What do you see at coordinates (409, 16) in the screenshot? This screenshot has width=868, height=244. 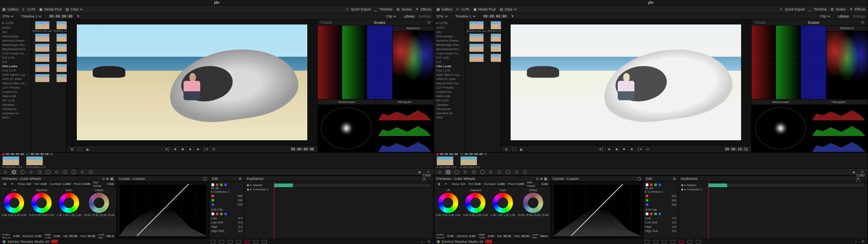 I see `library-tab: Library` at bounding box center [409, 16].